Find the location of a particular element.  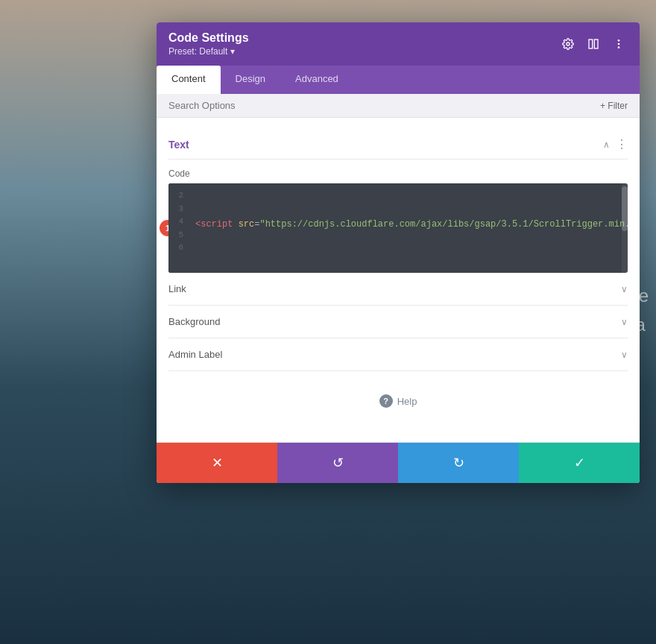

link-section: Link ∨ is located at coordinates (398, 289).